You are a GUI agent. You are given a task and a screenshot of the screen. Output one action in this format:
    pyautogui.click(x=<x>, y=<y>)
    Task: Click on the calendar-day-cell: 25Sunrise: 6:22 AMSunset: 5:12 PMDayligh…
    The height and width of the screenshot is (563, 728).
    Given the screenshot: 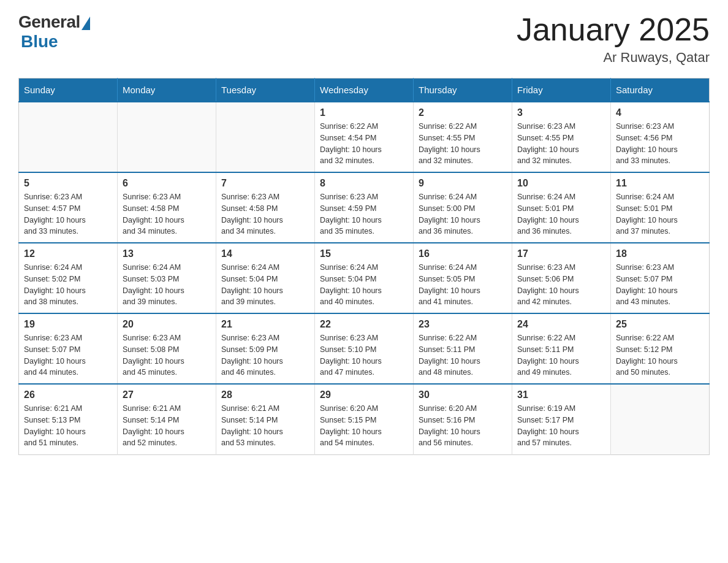 What is the action you would take?
    pyautogui.click(x=661, y=348)
    